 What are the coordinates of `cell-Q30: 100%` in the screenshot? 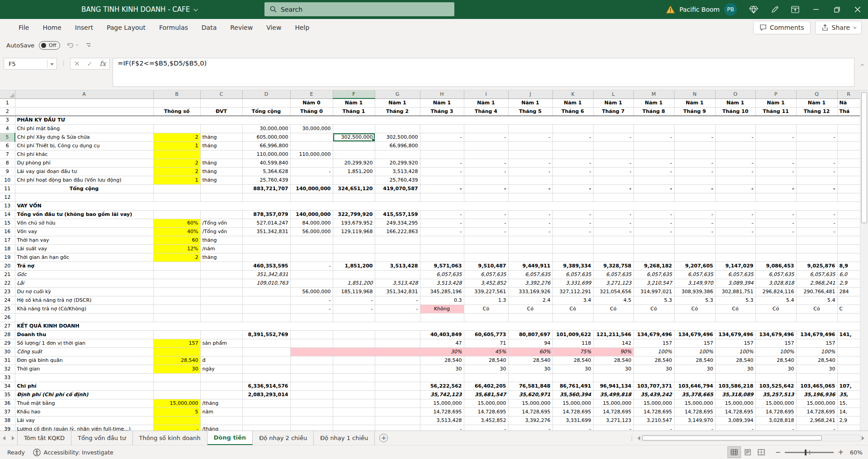 It's located at (816, 351).